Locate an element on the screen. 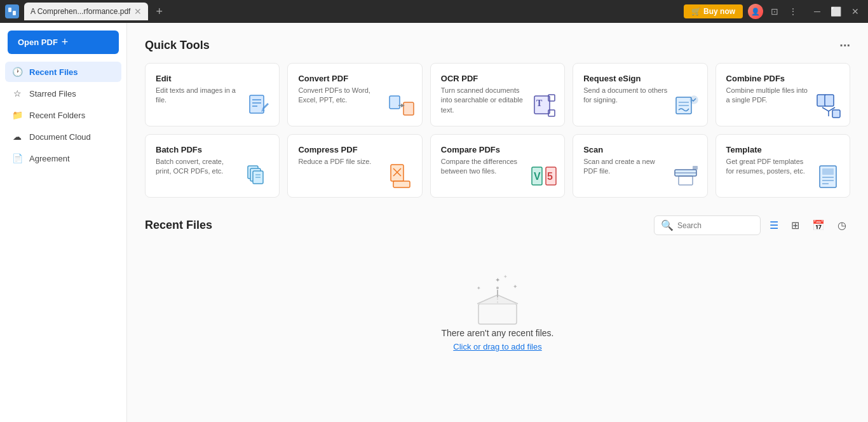  click-or-drag-link: Click or drag is located at coordinates (477, 347).